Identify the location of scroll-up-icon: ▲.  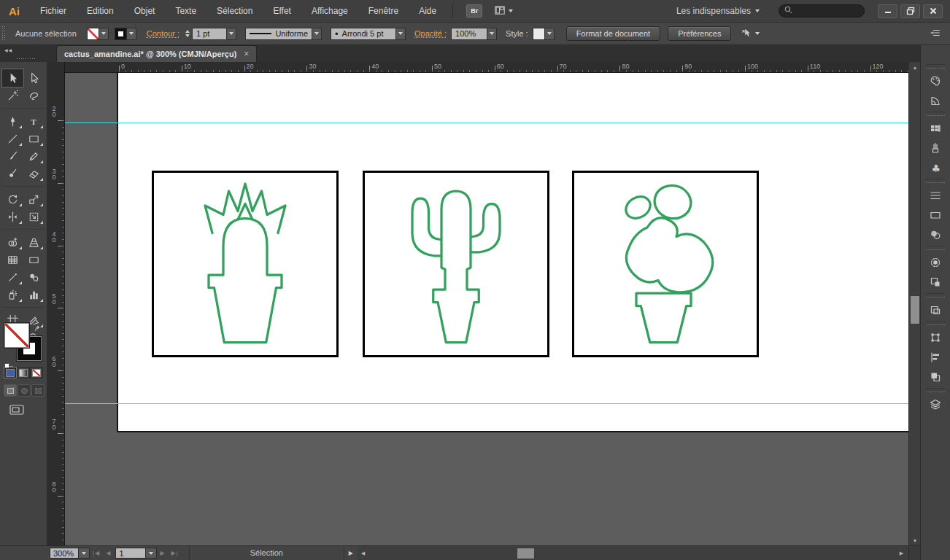
(915, 67).